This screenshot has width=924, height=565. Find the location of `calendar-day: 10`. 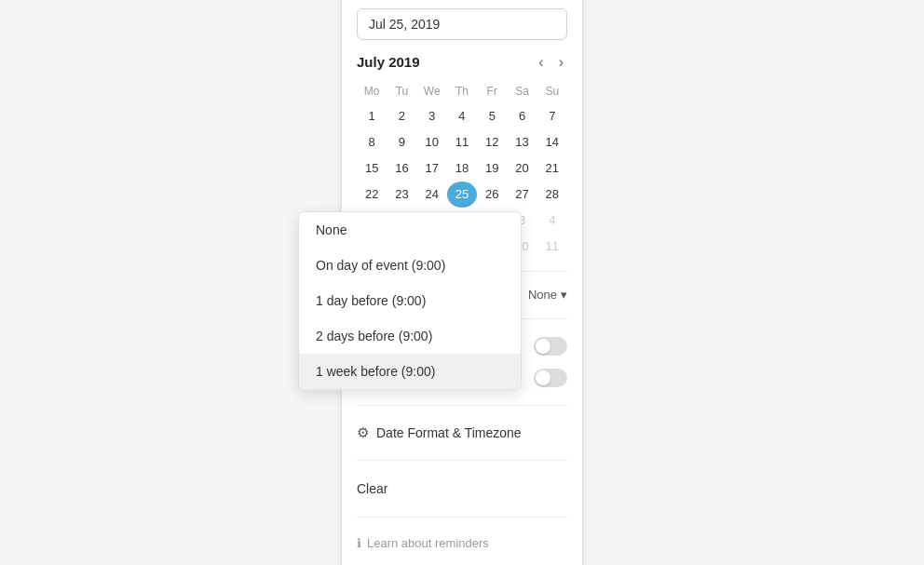

calendar-day: 10 is located at coordinates (432, 142).